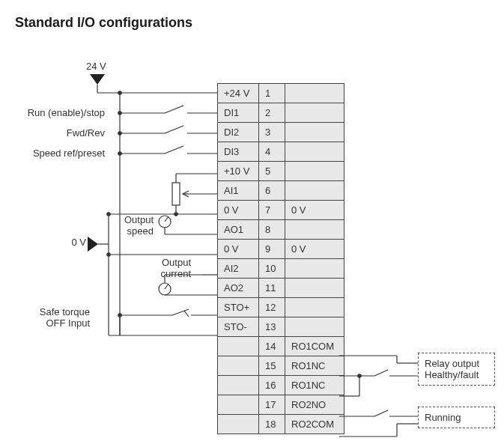 This screenshot has height=444, width=504. What do you see at coordinates (135, 225) in the screenshot?
I see `label-output-speed: Output speed` at bounding box center [135, 225].